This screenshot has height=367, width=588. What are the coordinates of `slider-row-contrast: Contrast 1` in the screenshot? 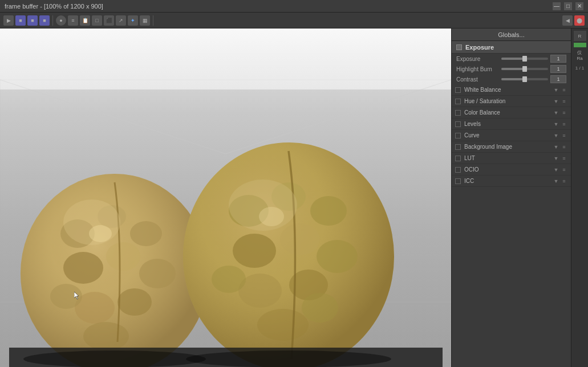 It's located at (511, 79).